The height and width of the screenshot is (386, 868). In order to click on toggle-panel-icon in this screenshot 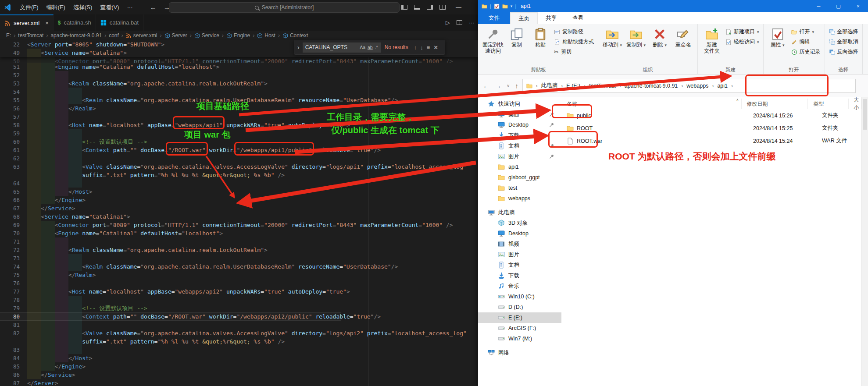, I will do `click(417, 7)`.